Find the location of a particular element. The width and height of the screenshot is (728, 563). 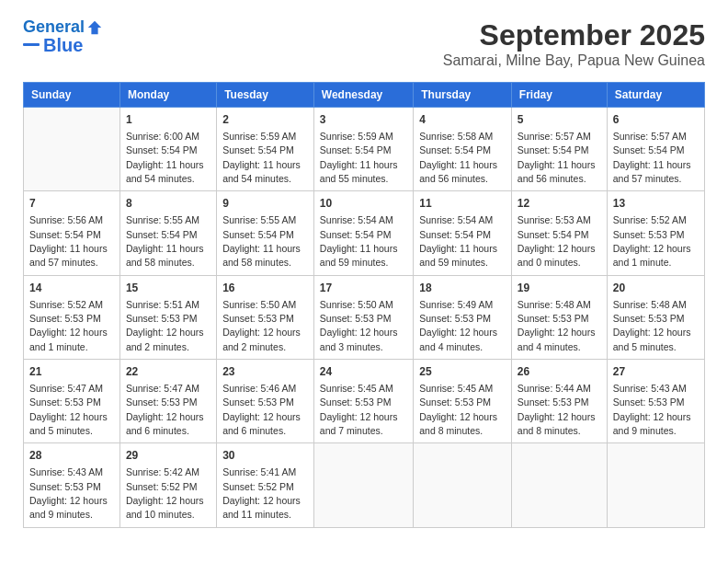

day-number: 14 is located at coordinates (72, 289).